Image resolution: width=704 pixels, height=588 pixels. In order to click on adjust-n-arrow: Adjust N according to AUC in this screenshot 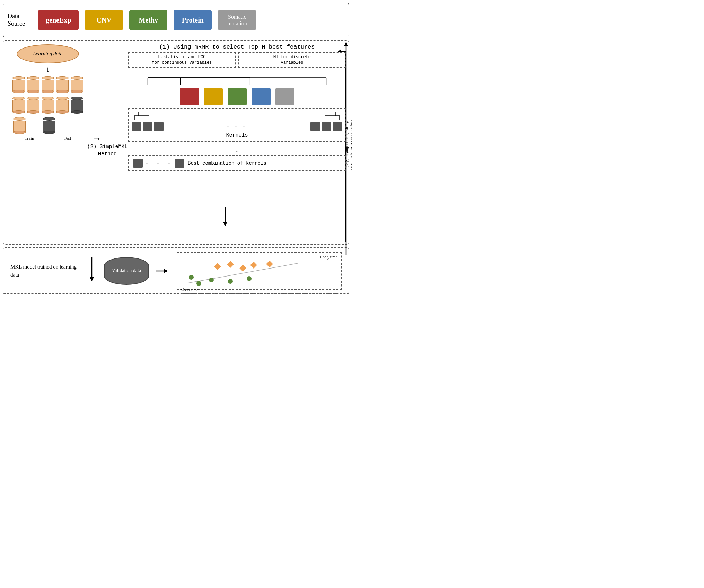, I will do `click(345, 147)`.